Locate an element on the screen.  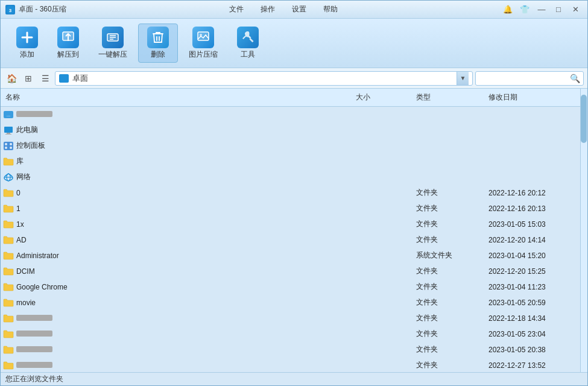
table-row: DCIM文件夹2022-12-20 15:25 is located at coordinates (291, 271).